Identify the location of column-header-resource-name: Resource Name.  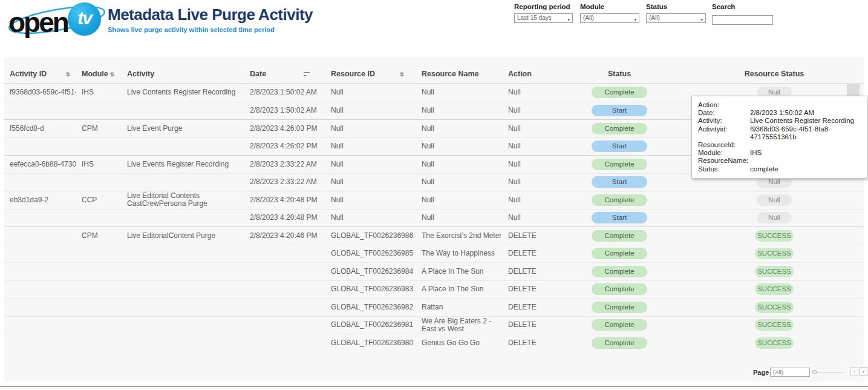
(460, 74).